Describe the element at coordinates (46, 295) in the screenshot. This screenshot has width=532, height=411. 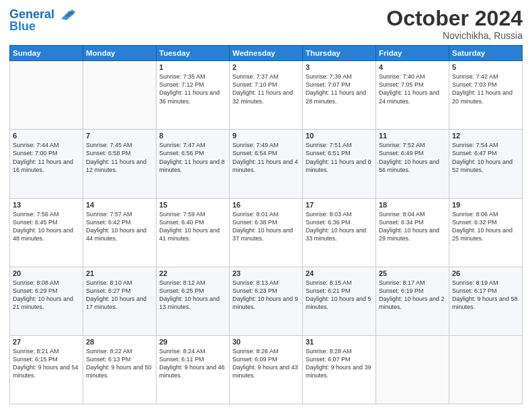
I see `day-content: Sunrise: 8:08 AM Sunset: 6:29 PM Dayligh…` at that location.